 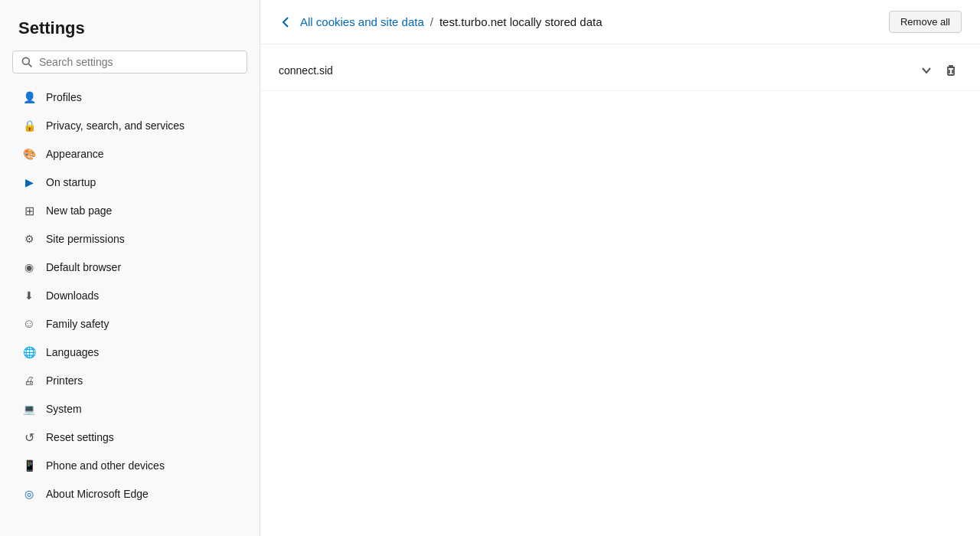 I want to click on appearance-icon, so click(x=29, y=154).